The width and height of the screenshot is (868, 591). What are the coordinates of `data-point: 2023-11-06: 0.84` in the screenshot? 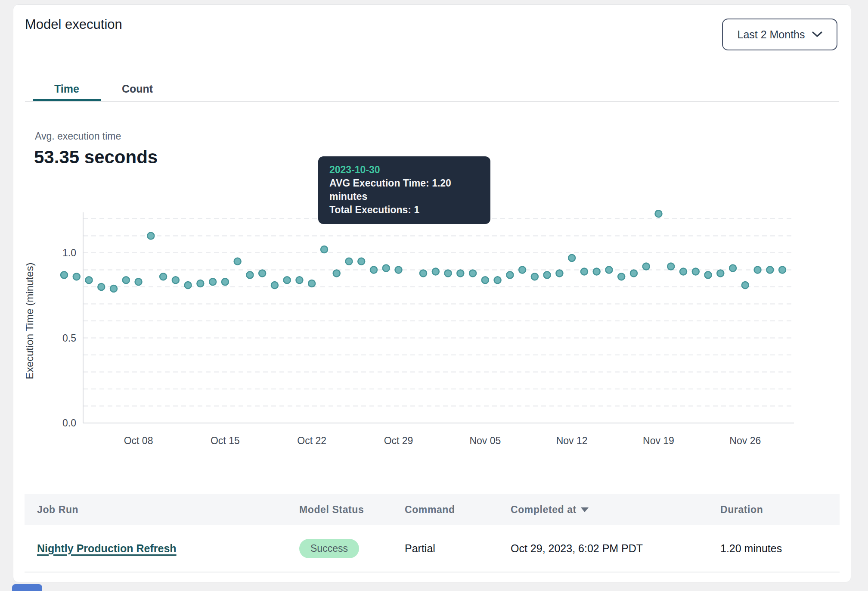 It's located at (498, 280).